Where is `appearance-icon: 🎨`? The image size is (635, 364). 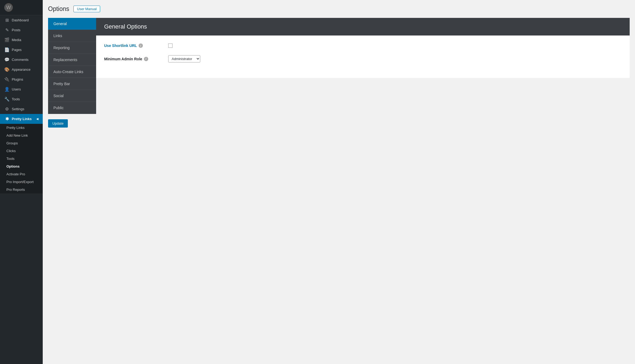
appearance-icon: 🎨 is located at coordinates (7, 69).